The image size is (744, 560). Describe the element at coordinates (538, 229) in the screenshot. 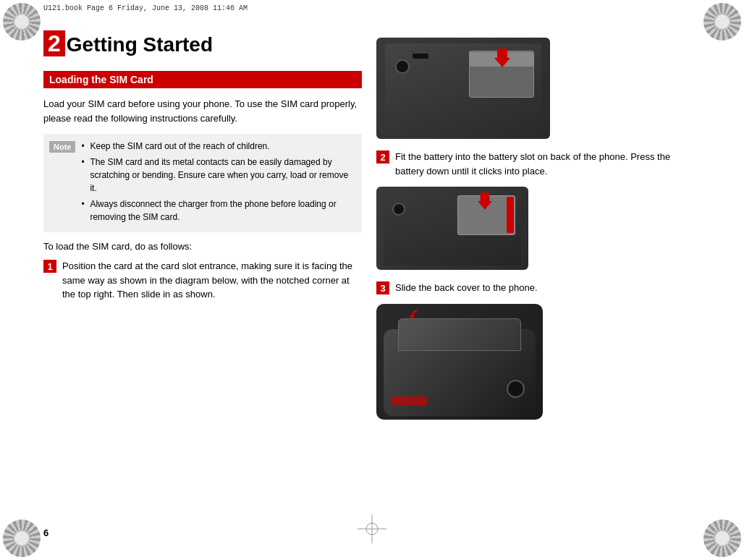

I see `phone-image-2-container` at that location.